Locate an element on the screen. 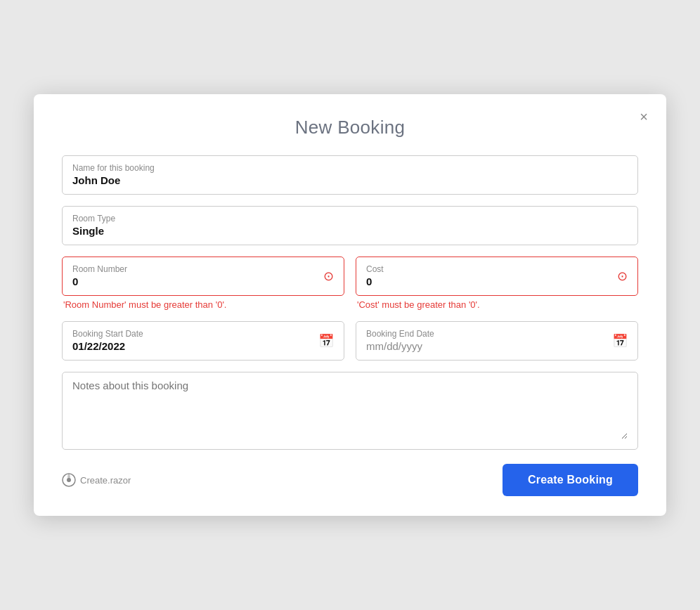 The image size is (700, 610). room-type-field-group: Room Type is located at coordinates (350, 226).